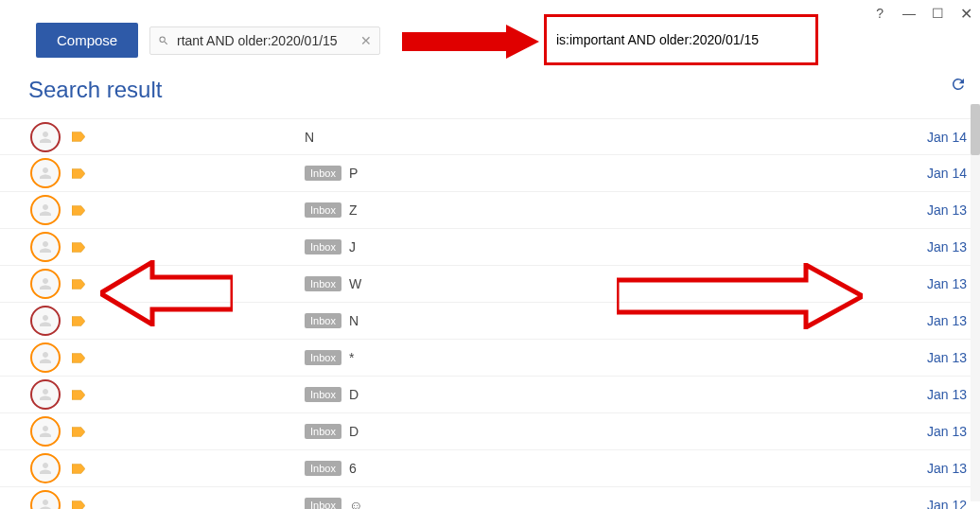 Image resolution: width=980 pixels, height=509 pixels. What do you see at coordinates (267, 41) in the screenshot?
I see `search-input` at bounding box center [267, 41].